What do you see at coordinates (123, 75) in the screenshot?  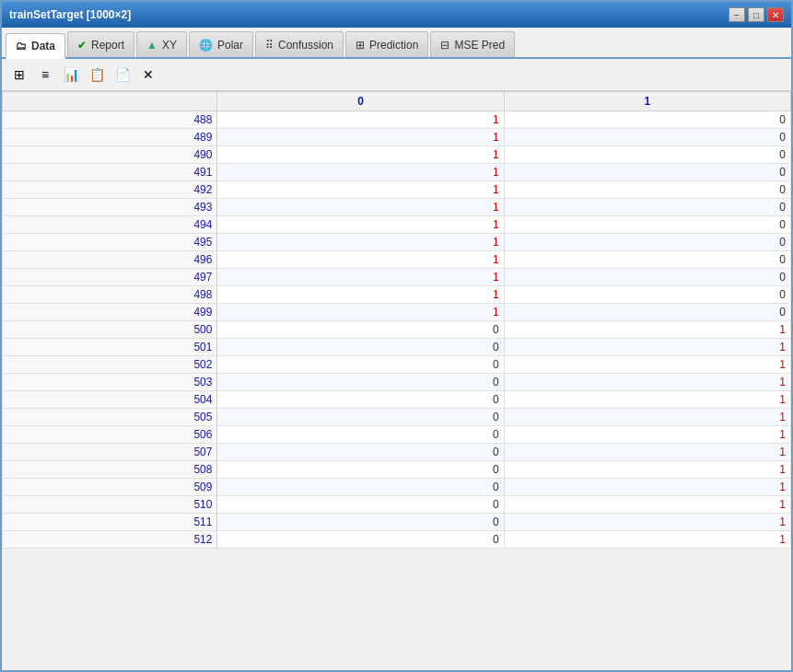 I see `copy-icon: 📄` at bounding box center [123, 75].